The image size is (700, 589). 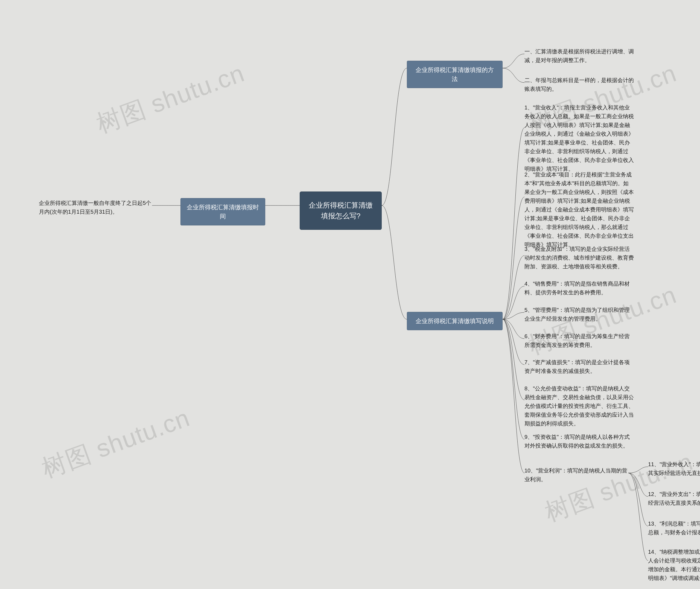 I want to click on leaf-explain-3-text: 3、"税金及附加"：填写的是企业实际经营活动时发生的消费税、城市维护建设税、教育…, so click(x=579, y=258).